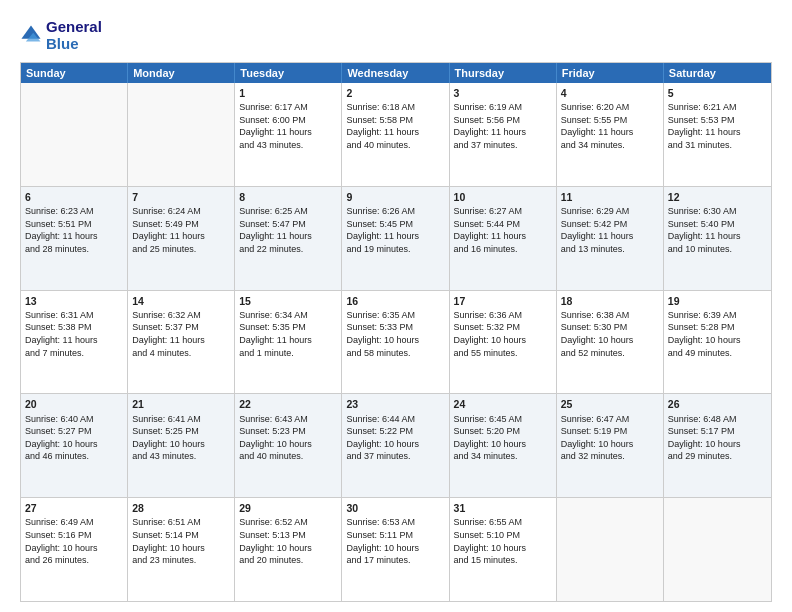 This screenshot has height=612, width=792. Describe the element at coordinates (395, 301) in the screenshot. I see `day-number: 16` at that location.